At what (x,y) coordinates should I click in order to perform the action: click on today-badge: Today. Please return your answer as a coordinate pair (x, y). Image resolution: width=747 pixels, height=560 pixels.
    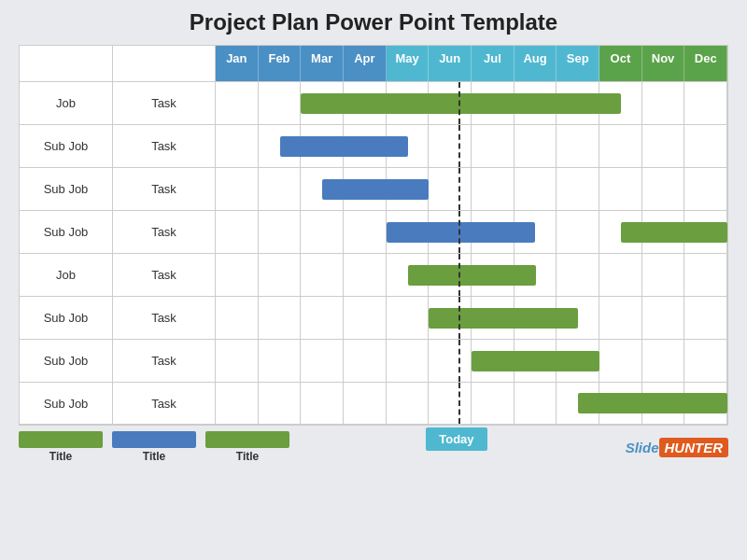
    Looking at the image, I should click on (456, 439).